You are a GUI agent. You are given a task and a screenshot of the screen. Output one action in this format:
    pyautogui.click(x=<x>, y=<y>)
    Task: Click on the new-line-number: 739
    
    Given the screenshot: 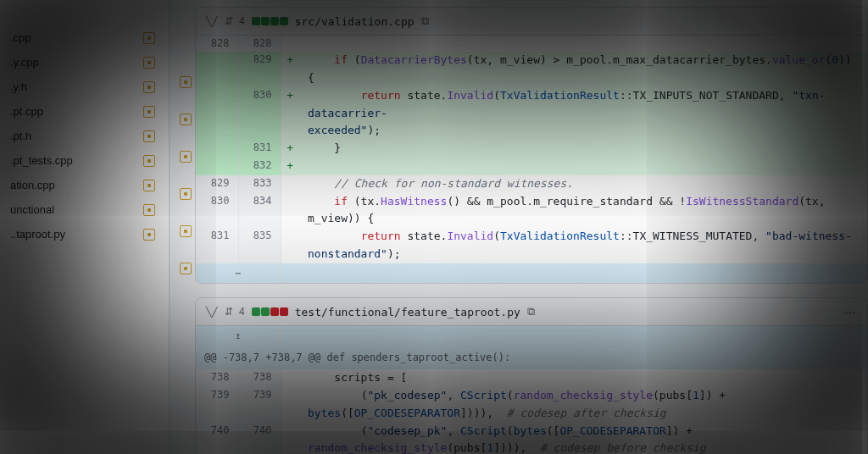 What is the action you would take?
    pyautogui.click(x=259, y=396)
    